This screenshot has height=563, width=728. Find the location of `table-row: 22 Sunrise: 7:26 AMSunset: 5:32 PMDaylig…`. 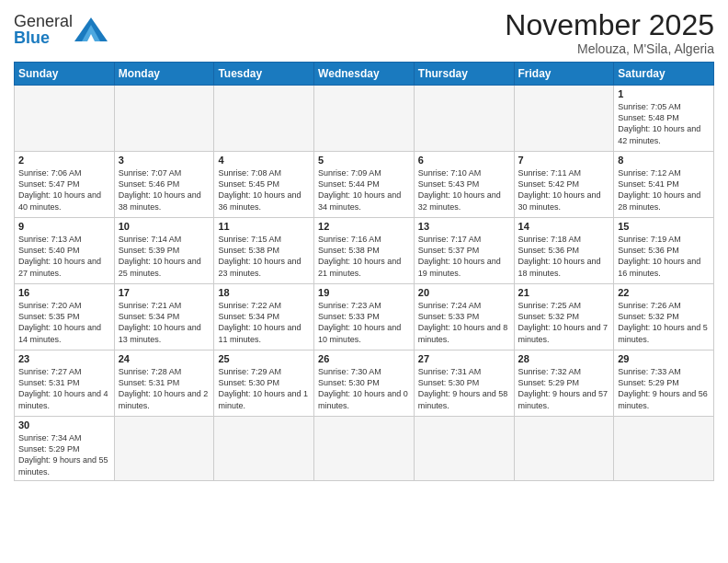

table-row: 22 Sunrise: 7:26 AMSunset: 5:32 PMDaylig… is located at coordinates (664, 317).